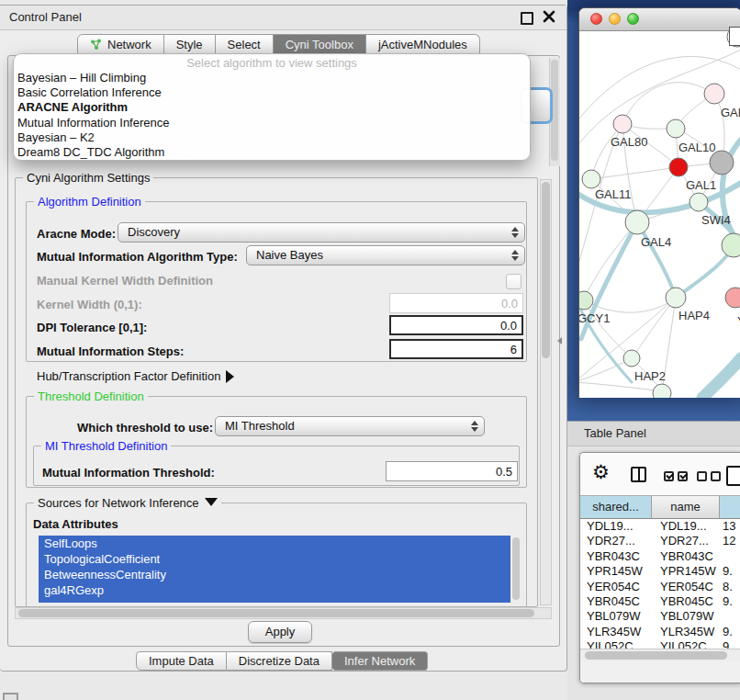  Describe the element at coordinates (660, 602) in the screenshot. I see `table-row: YBR045CYBR045C9.` at that location.